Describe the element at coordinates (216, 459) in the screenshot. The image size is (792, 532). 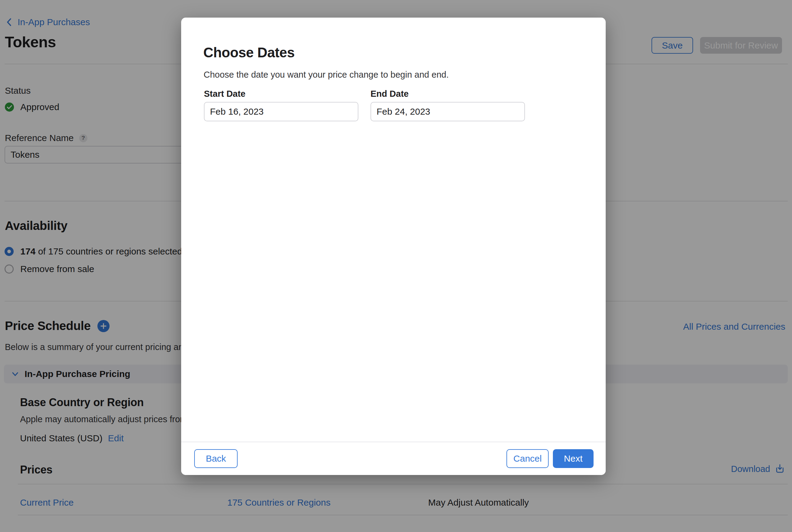
I see `back-button: Back` at that location.